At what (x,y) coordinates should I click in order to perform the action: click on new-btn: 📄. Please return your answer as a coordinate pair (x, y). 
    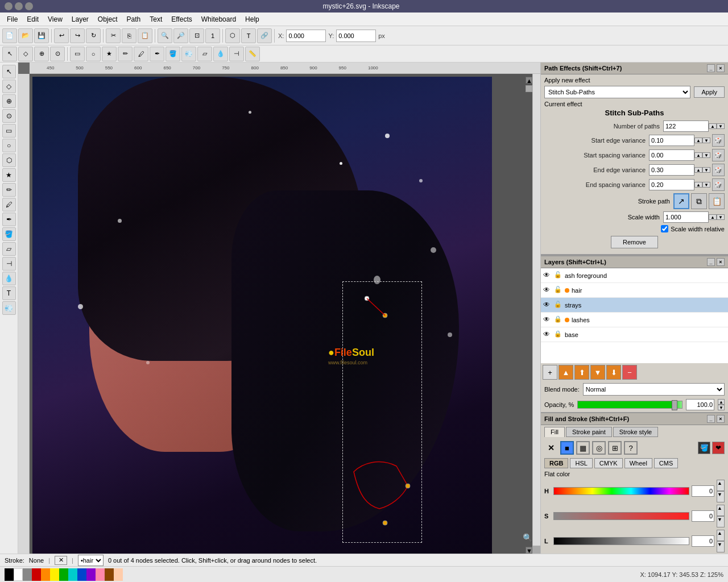
    Looking at the image, I should click on (10, 36).